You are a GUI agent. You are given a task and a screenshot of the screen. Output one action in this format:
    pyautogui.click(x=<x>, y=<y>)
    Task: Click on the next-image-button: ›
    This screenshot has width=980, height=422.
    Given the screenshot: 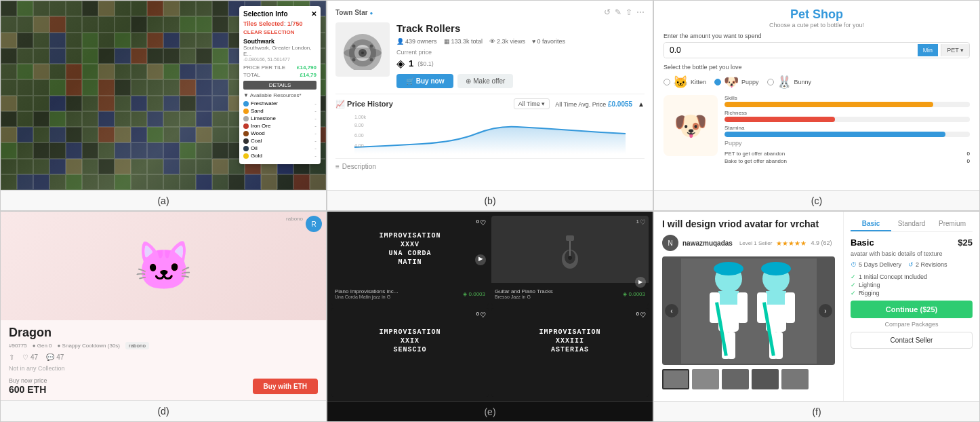 What is the action you would take?
    pyautogui.click(x=825, y=311)
    